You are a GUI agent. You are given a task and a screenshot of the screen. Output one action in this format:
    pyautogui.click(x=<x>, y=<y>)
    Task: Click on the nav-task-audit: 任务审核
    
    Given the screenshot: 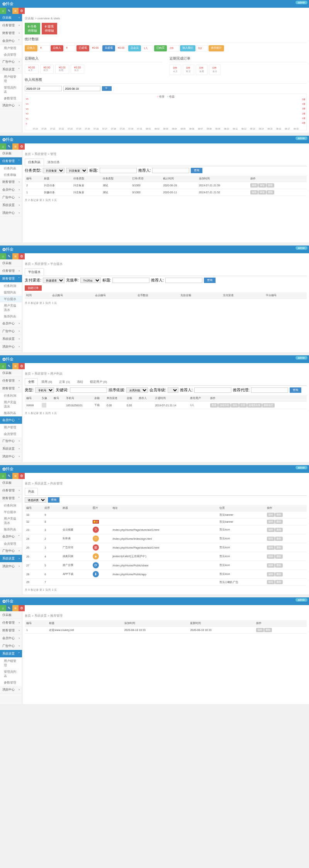 What is the action you would take?
    pyautogui.click(x=11, y=175)
    